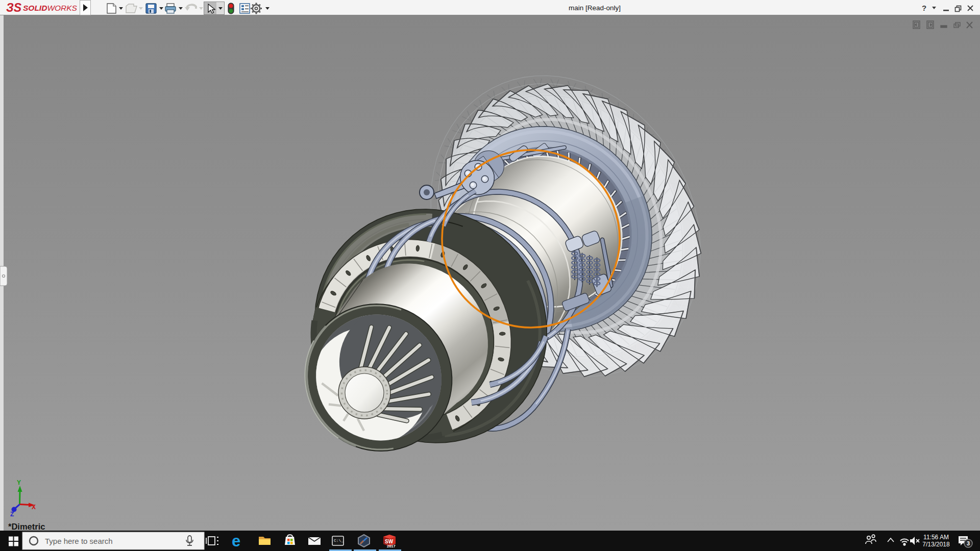 The height and width of the screenshot is (551, 980). What do you see at coordinates (391, 546) in the screenshot?
I see `svg-text: 2017` at bounding box center [391, 546].